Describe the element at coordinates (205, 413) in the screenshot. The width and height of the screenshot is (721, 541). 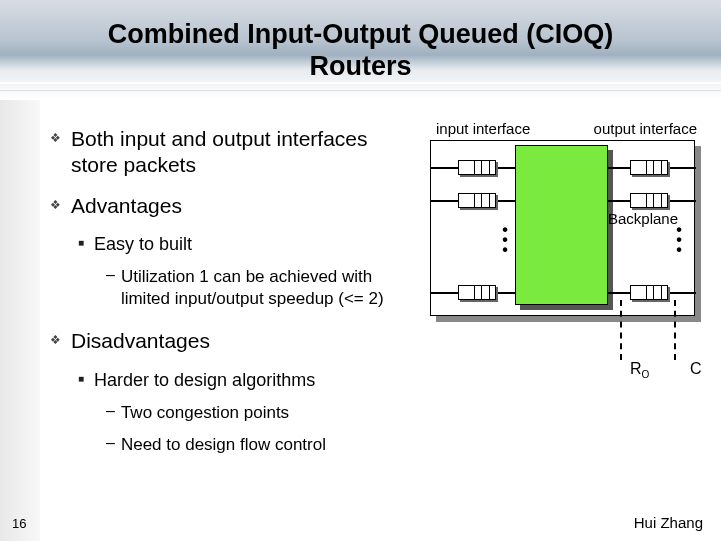
I see `bullet-text: Two congestion points` at that location.